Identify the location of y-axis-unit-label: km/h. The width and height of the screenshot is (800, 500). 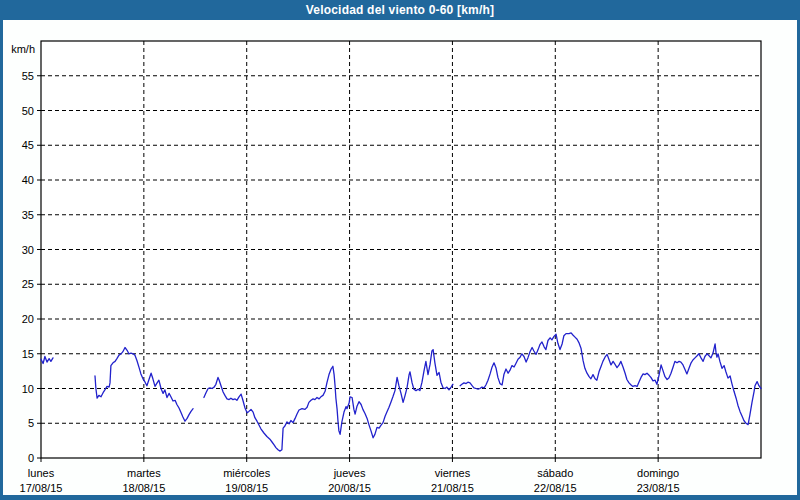
(23, 49).